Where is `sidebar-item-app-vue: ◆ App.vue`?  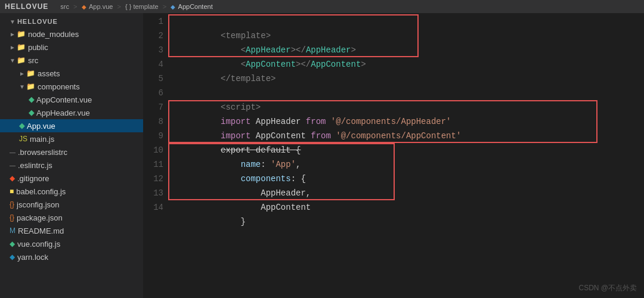
sidebar-item-app-vue: ◆ App.vue is located at coordinates (72, 126).